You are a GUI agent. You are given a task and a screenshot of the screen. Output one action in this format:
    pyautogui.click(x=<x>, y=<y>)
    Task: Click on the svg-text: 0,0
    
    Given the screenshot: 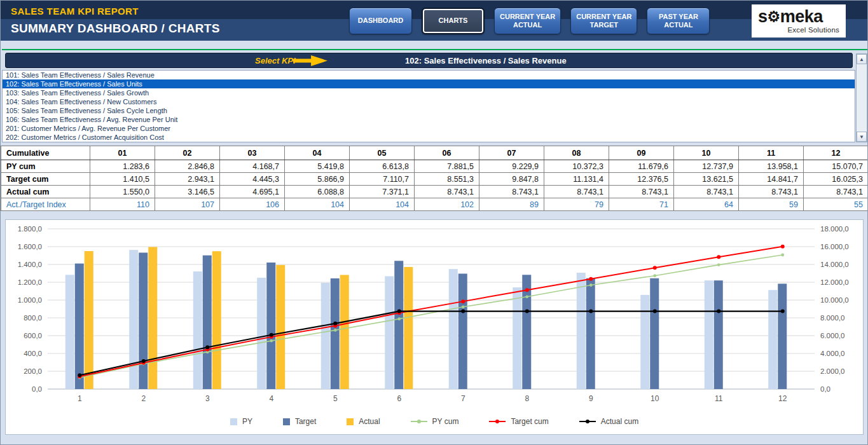 What is the action you would take?
    pyautogui.click(x=825, y=389)
    